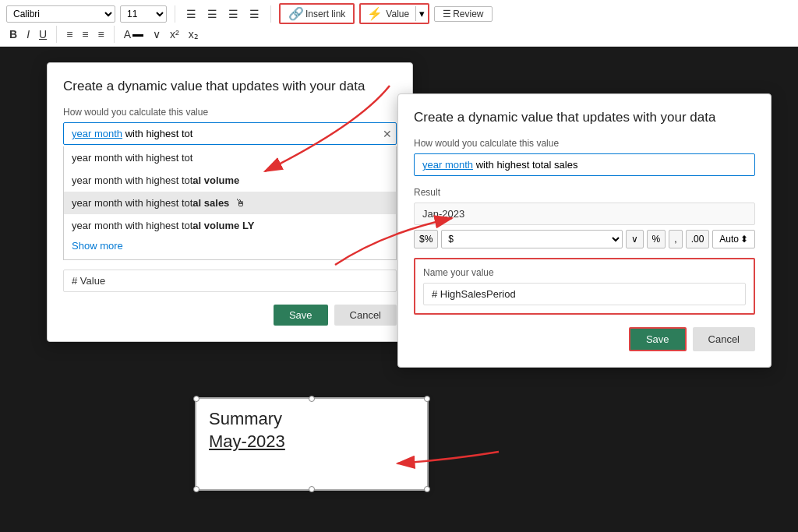 This screenshot has width=798, height=532. What do you see at coordinates (296, 14) in the screenshot?
I see `link-icon: 🔗` at bounding box center [296, 14].